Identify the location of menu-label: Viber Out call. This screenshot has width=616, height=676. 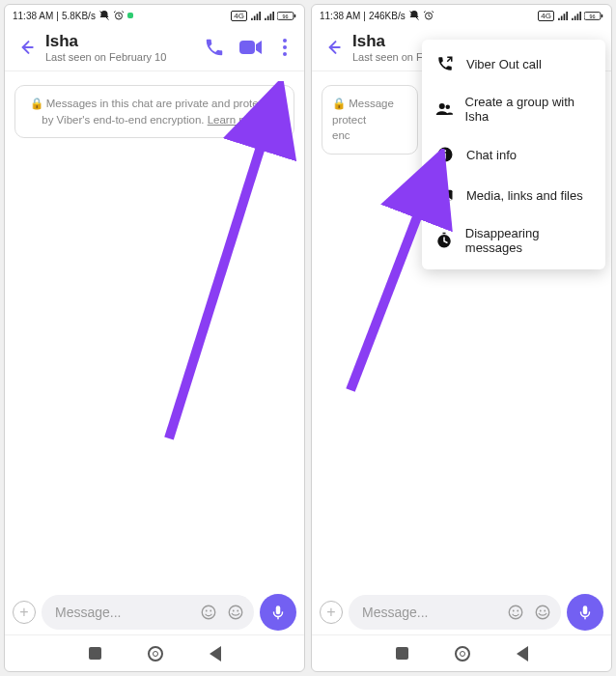
(504, 64).